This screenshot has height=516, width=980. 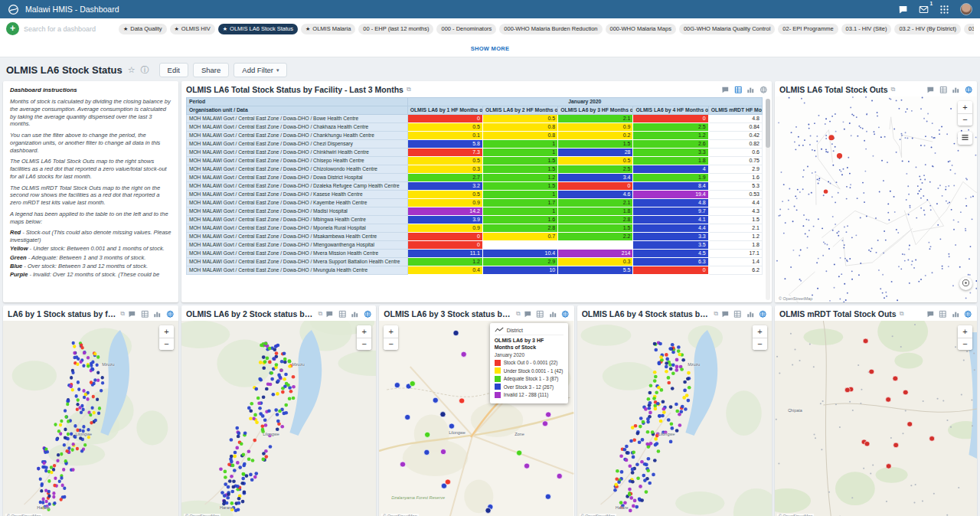 What do you see at coordinates (808, 29) in the screenshot?
I see `dashboard-chip: 02- EPI Programme` at bounding box center [808, 29].